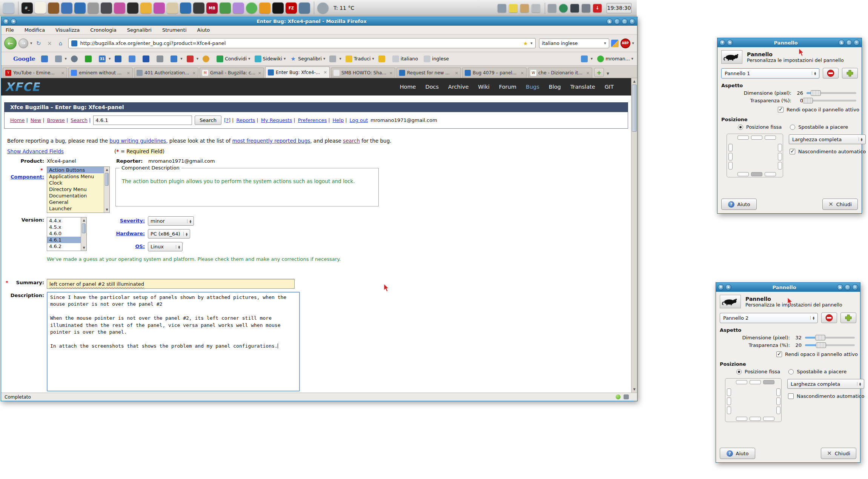 Image resolution: width=868 pixels, height=479 pixels. I want to click on panel-selector: Pannello 1▲▼, so click(770, 73).